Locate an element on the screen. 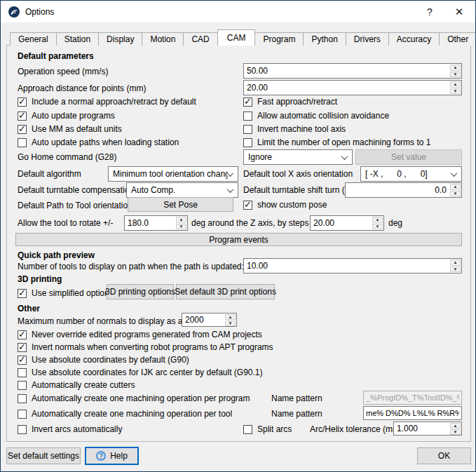 The width and height of the screenshot is (476, 472). absolute-coordinates-g901-checkbox is located at coordinates (22, 373).